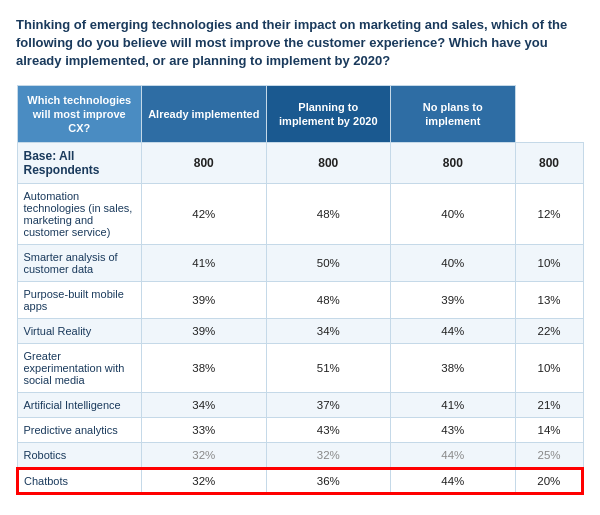 The image size is (600, 515). I want to click on table-row: Greater experimentation with social medi…, so click(300, 368).